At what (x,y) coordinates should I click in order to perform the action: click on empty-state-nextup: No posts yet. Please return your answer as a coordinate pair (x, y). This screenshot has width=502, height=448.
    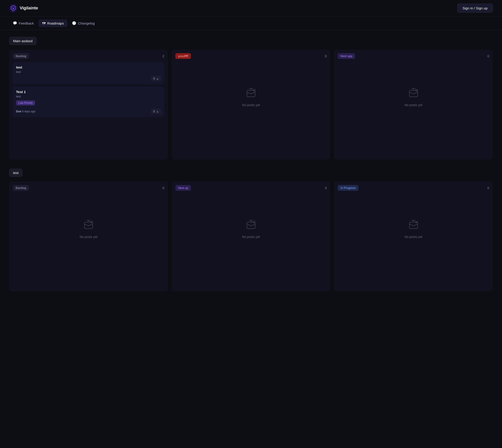
    Looking at the image, I should click on (251, 228).